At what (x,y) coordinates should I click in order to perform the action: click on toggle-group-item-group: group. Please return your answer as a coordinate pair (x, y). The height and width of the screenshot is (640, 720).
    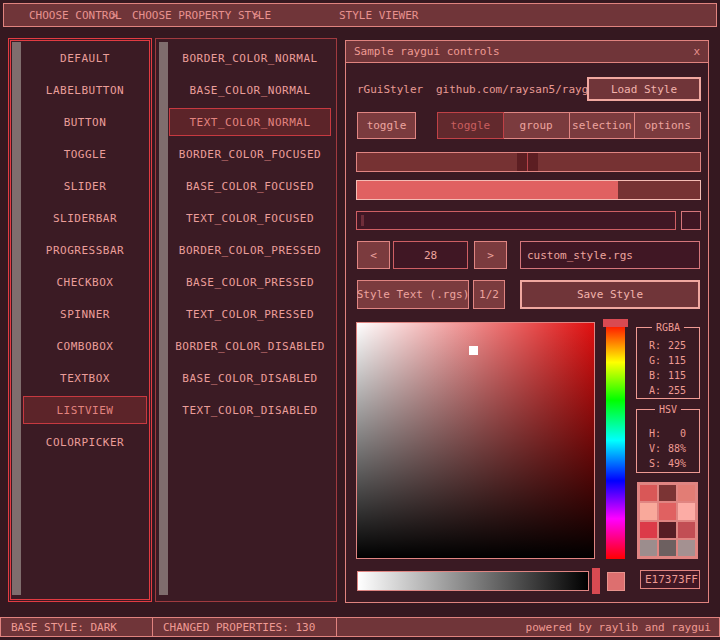
    Looking at the image, I should click on (536, 126).